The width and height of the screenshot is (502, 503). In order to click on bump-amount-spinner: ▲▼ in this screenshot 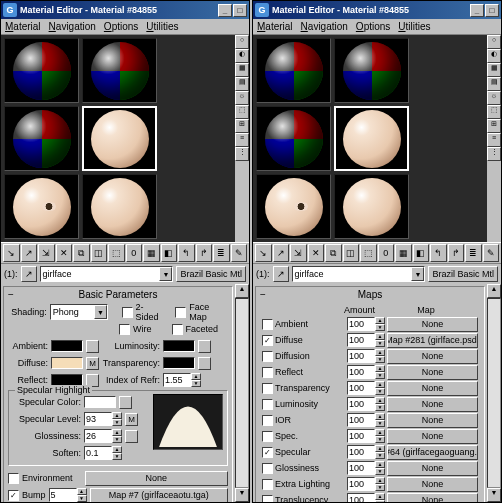, I will do `click(68, 495)`.